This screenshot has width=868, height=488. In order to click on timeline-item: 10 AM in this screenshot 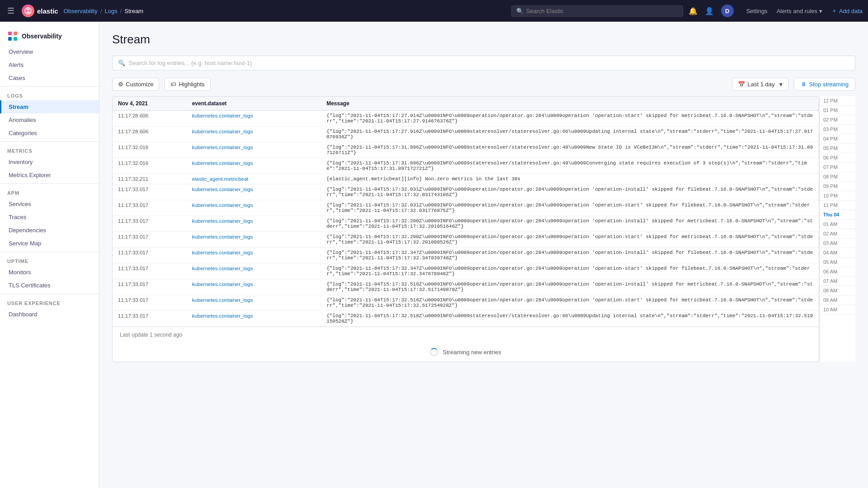, I will do `click(837, 310)`.